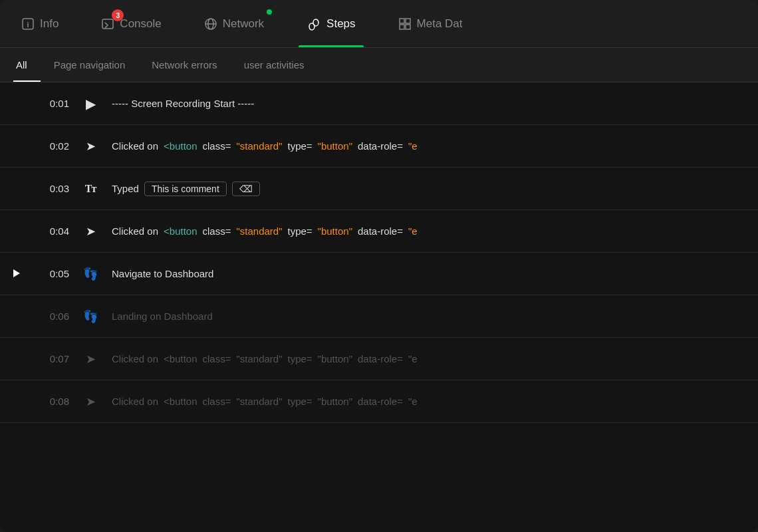  Describe the element at coordinates (53, 317) in the screenshot. I see `step-time: 0:06` at that location.